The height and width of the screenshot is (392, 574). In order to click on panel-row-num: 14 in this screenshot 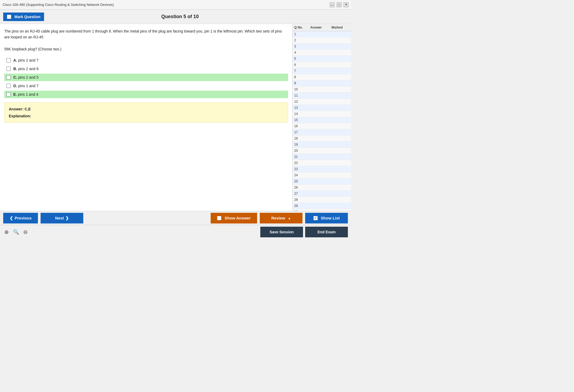, I will do `click(301, 114)`.